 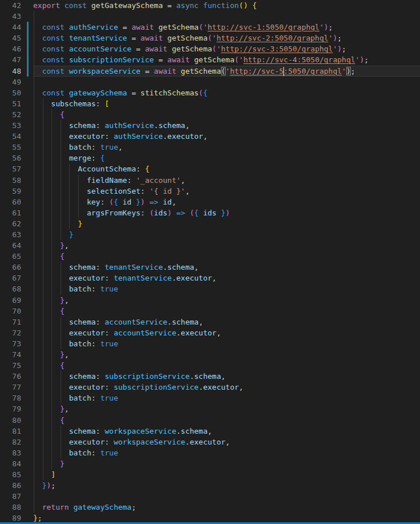 What do you see at coordinates (210, 278) in the screenshot?
I see `code-line: 67 executor: tenantService.executor,` at bounding box center [210, 278].